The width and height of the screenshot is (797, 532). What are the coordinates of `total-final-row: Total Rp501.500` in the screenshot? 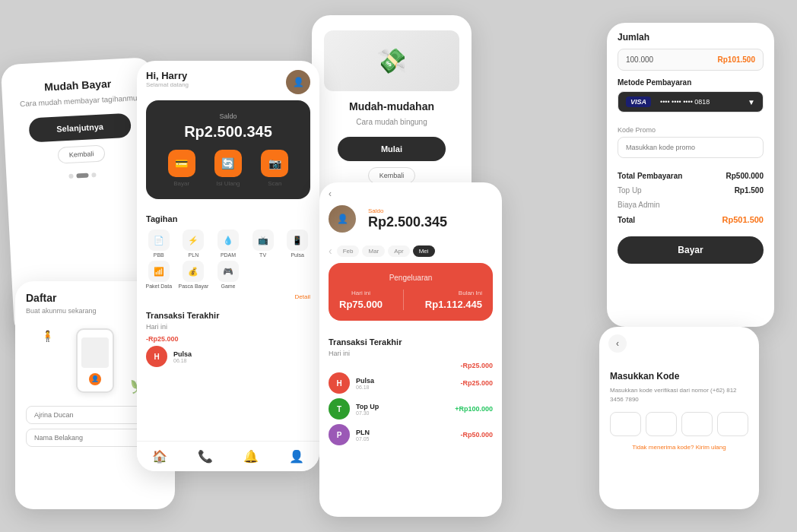 It's located at (691, 220).